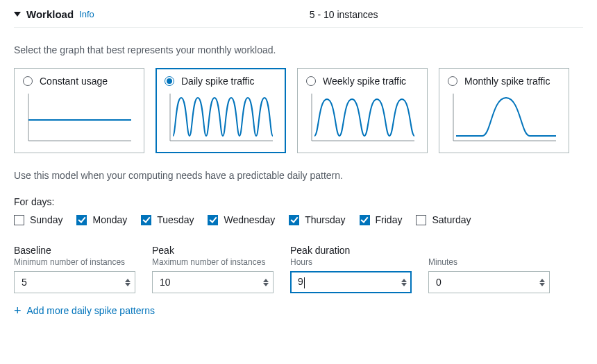  Describe the element at coordinates (165, 282) in the screenshot. I see `peak-value: 10` at that location.